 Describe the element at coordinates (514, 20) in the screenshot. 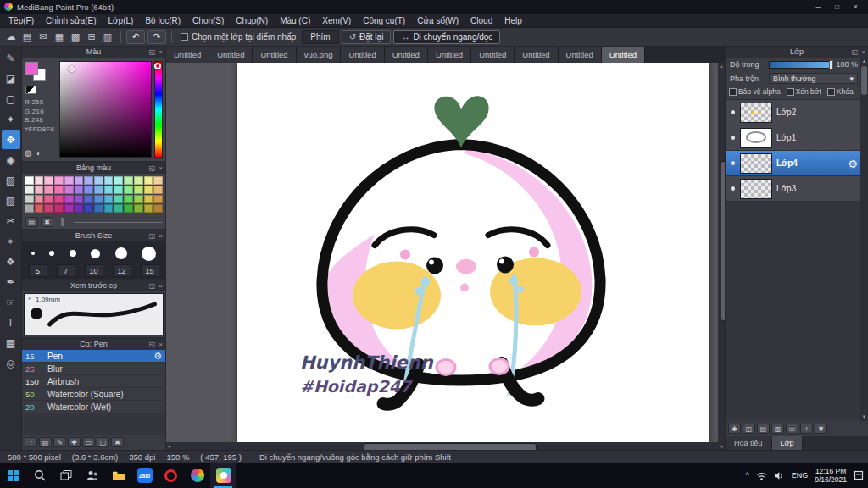

I see `menu-Help: Help` at that location.